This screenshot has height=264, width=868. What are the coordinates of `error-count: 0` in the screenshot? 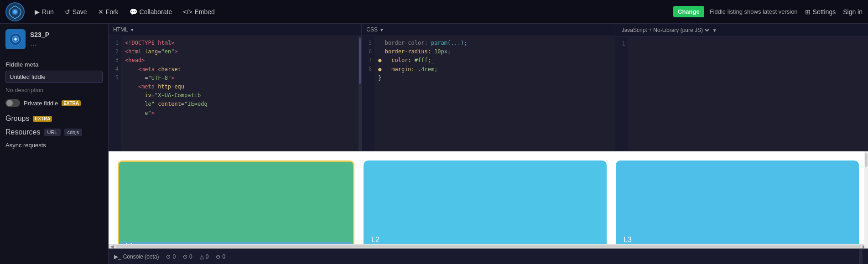 It's located at (174, 257).